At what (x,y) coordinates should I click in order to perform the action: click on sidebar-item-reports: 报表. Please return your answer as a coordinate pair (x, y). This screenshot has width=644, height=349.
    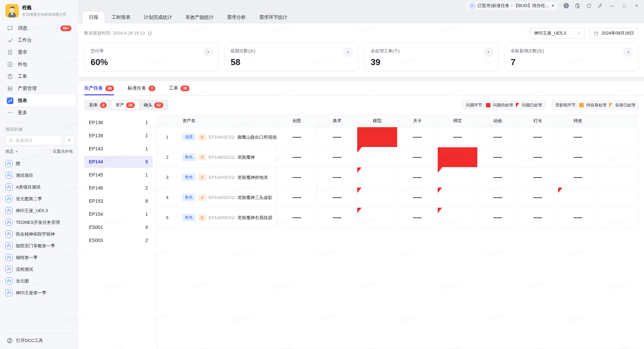
    Looking at the image, I should click on (39, 101).